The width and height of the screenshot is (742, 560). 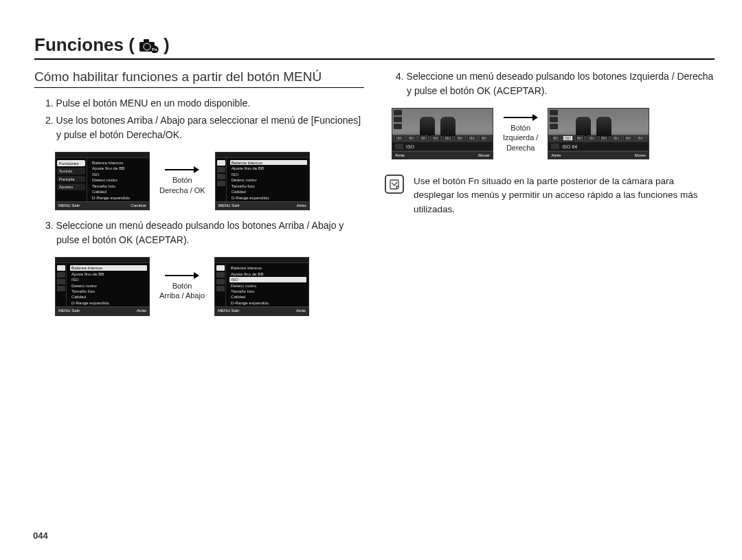 What do you see at coordinates (442, 133) in the screenshot?
I see `camera-overlay-screenshot-a: ISOISOISOISOISOISOISOISO ISO Atrás Mover` at bounding box center [442, 133].